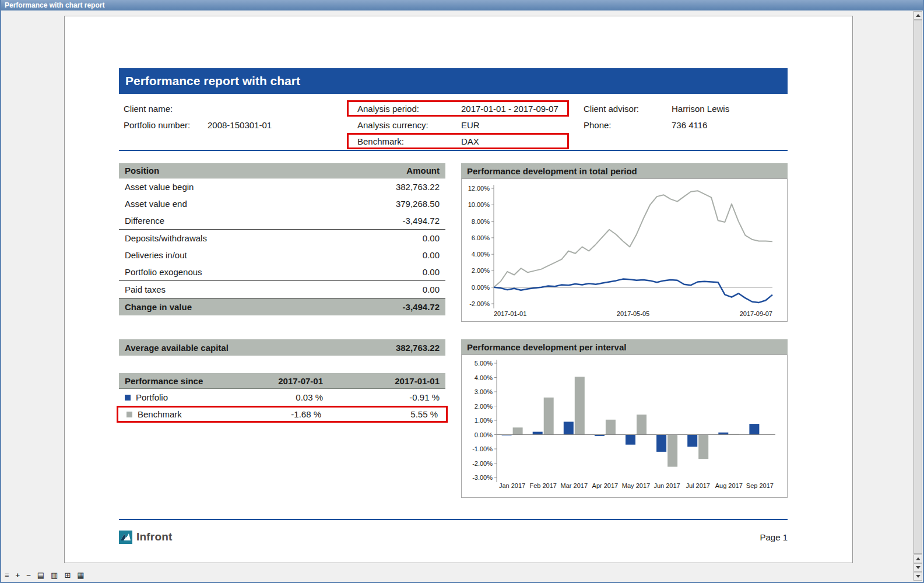 This screenshot has width=924, height=583. Describe the element at coordinates (146, 538) in the screenshot. I see `infront-logo: Infront` at that location.